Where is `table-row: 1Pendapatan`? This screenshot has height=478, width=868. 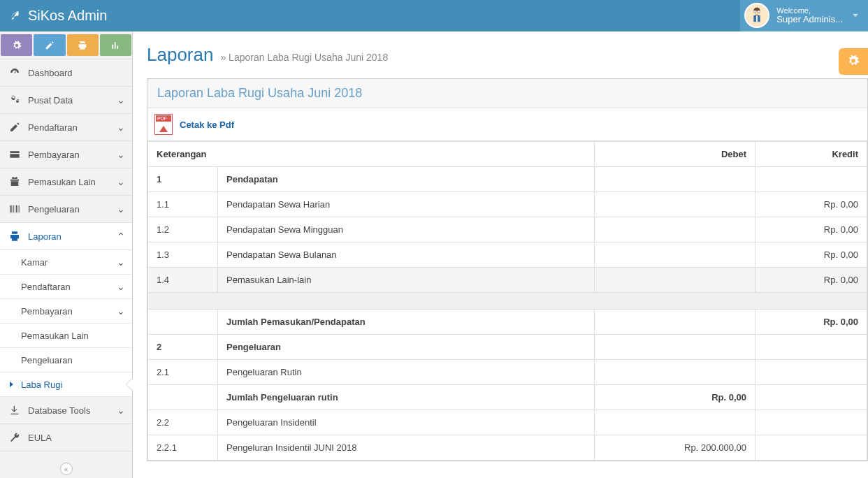 table-row: 1Pendapatan is located at coordinates (507, 180).